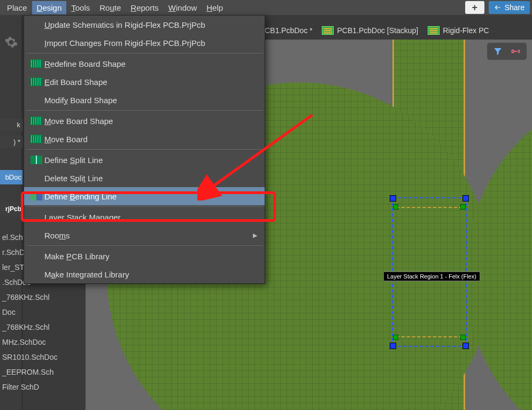 The width and height of the screenshot is (532, 410). I want to click on doc-tab-label: Rigid-Flex PC, so click(466, 30).